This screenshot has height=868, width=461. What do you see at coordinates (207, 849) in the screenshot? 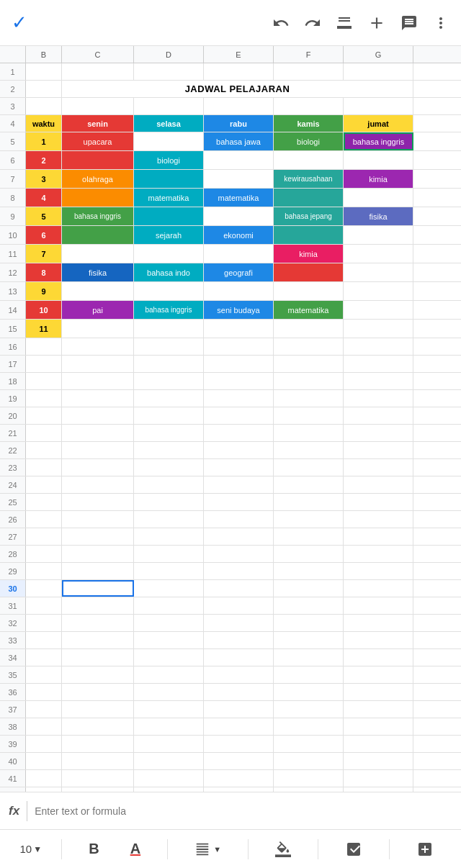
I see `align-button: ▼` at bounding box center [207, 849].